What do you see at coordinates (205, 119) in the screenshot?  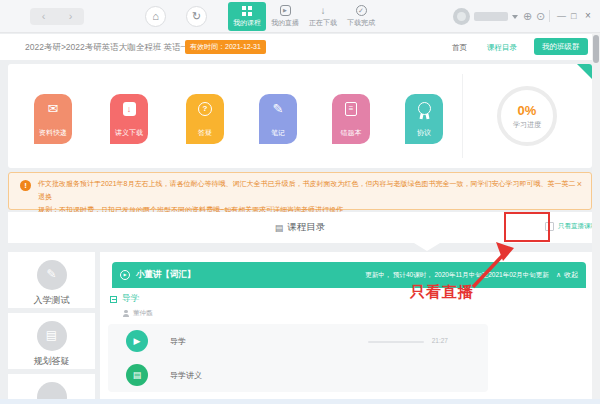 I see `tile-qa: ? 答疑` at bounding box center [205, 119].